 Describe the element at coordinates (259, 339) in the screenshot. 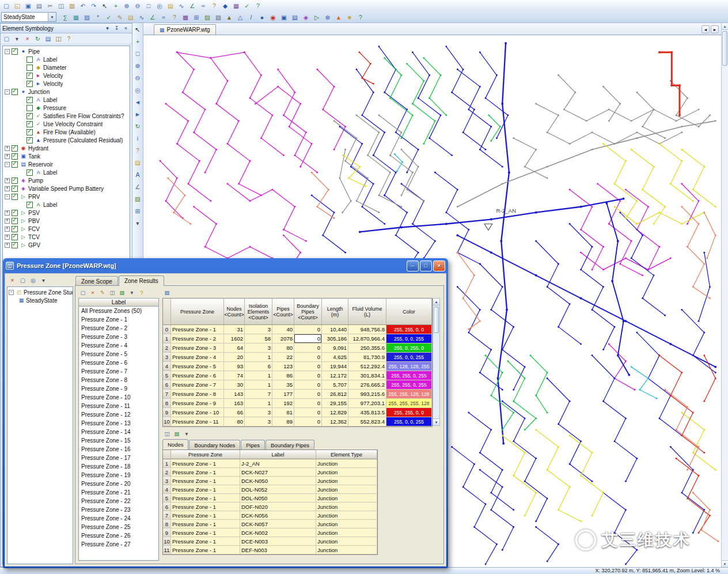

I see `cell-isolation-elements-count: 58` at that location.